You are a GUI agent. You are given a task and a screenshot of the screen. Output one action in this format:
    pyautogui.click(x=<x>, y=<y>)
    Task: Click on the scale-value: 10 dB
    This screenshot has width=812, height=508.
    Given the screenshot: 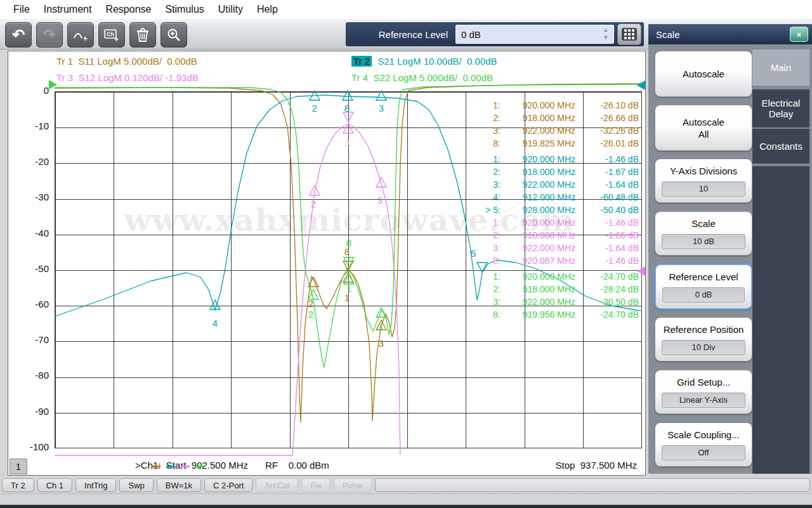 What is the action you would take?
    pyautogui.click(x=704, y=242)
    